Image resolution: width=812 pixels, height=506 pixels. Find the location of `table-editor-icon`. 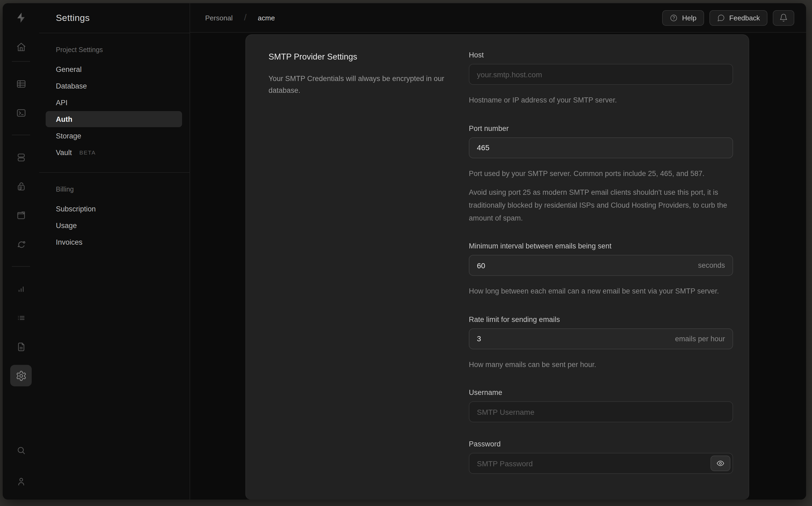

table-editor-icon is located at coordinates (21, 84).